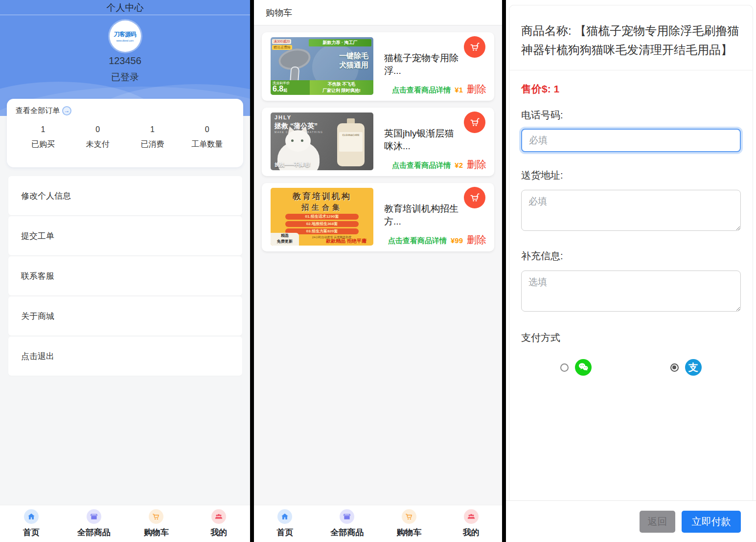 Image resolution: width=756 pixels, height=542 pixels. What do you see at coordinates (322, 66) in the screenshot?
I see `product-image-pet-brush: 新款力荐 · 淘工厂 满300减20 赠送运费险 一键除毛 犬猫通用 洗澡刷半价…` at bounding box center [322, 66].